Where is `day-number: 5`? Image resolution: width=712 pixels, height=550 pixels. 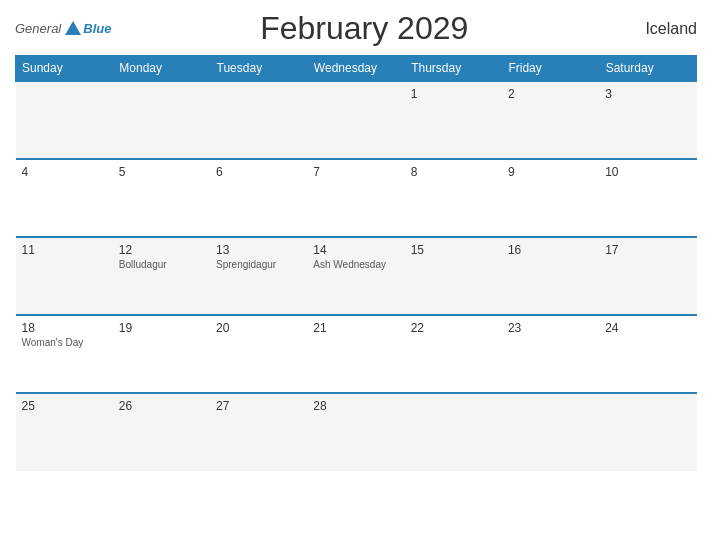 day-number: 5 is located at coordinates (162, 172).